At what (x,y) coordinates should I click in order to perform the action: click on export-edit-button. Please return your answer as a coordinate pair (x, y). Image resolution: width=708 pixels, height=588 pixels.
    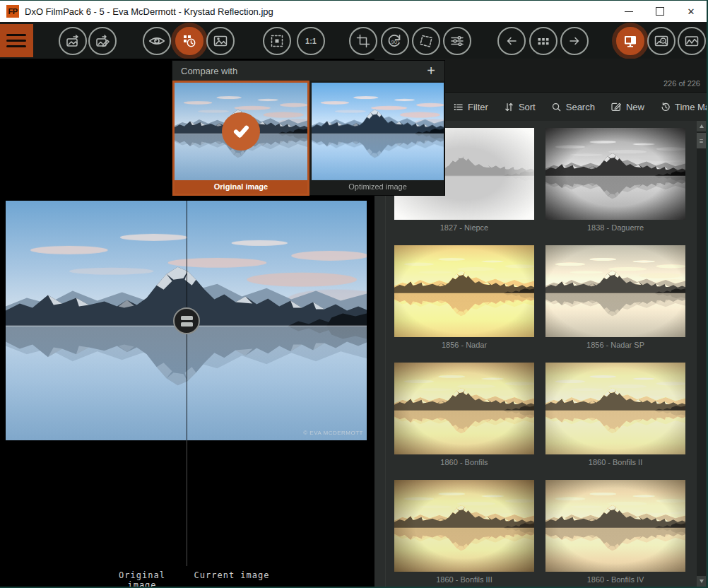
    Looking at the image, I should click on (102, 41).